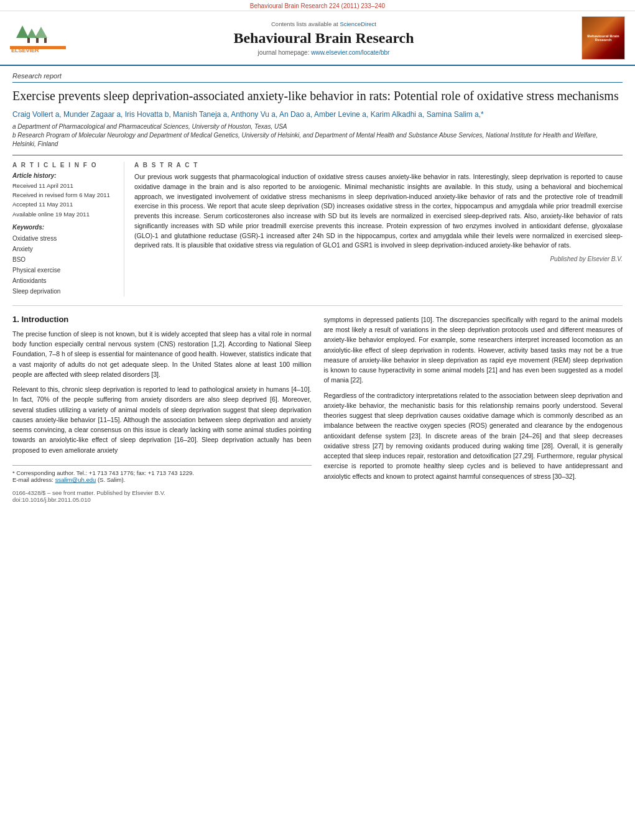  I want to click on keyword-5: Antioxidants, so click(65, 281).